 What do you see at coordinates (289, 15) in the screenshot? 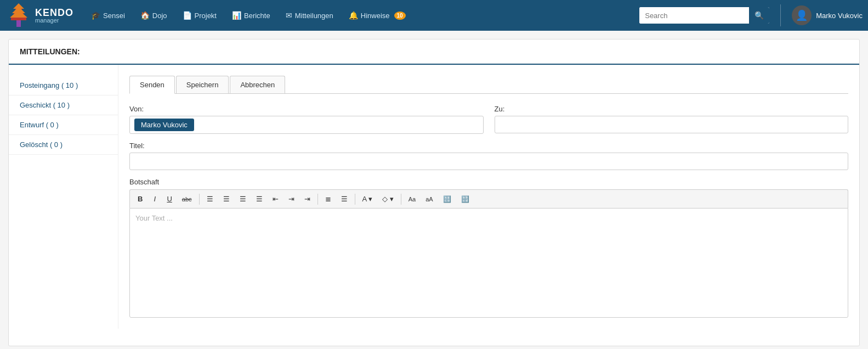
I see `mitteilungen-icon: ✉` at bounding box center [289, 15].